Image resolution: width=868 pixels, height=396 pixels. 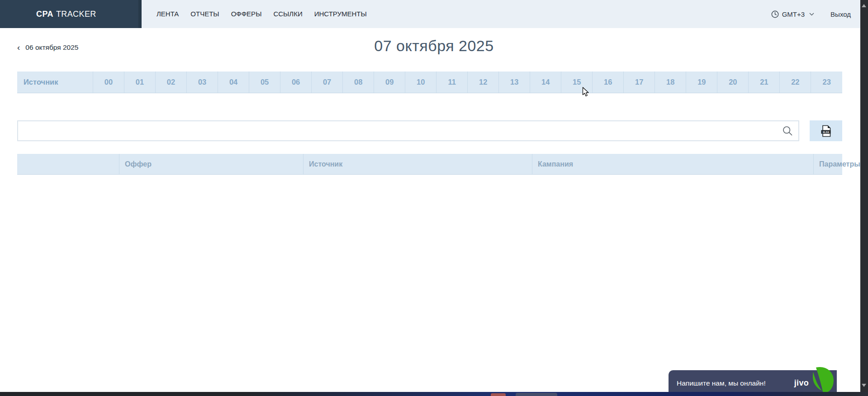 I want to click on background-window-red-element, so click(x=498, y=395).